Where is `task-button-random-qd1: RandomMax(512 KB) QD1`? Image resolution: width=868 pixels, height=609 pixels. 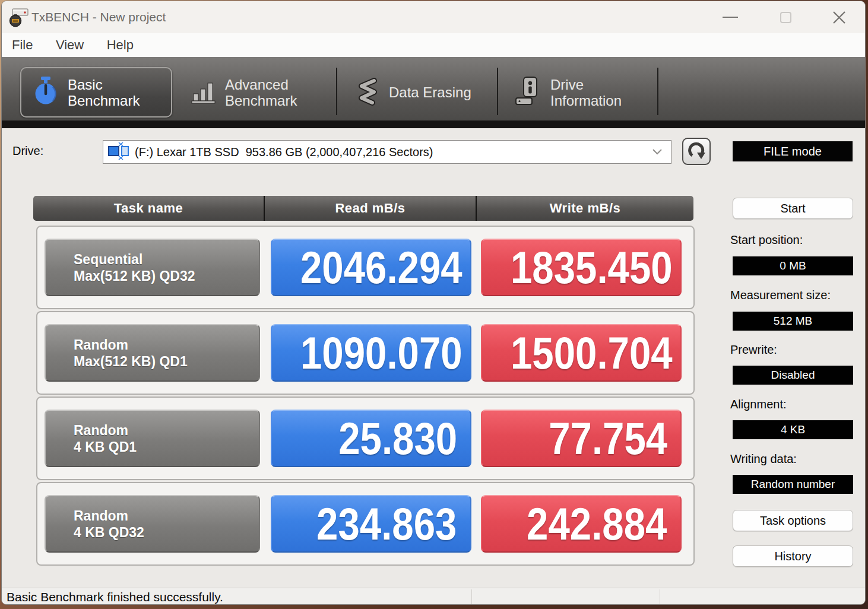
task-button-random-qd1: RandomMax(512 KB) QD1 is located at coordinates (152, 353).